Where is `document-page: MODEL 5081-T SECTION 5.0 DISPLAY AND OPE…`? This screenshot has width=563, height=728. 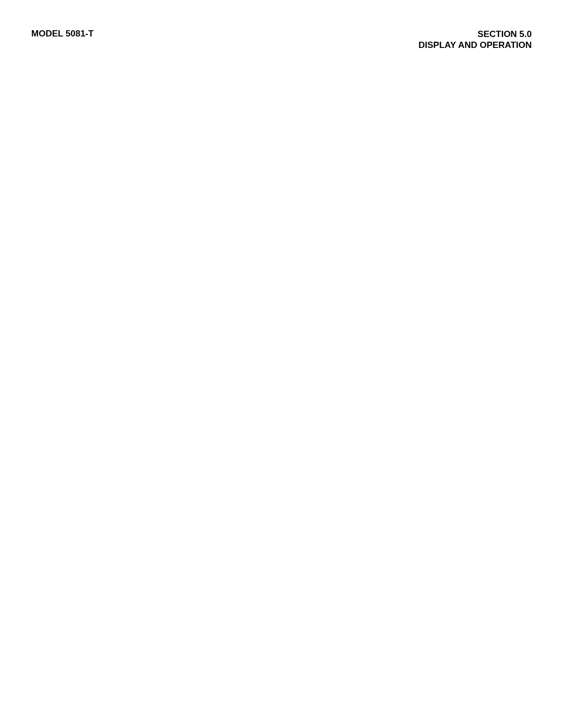 document-page: MODEL 5081-T SECTION 5.0 DISPLAY AND OPE… is located at coordinates (282, 25).